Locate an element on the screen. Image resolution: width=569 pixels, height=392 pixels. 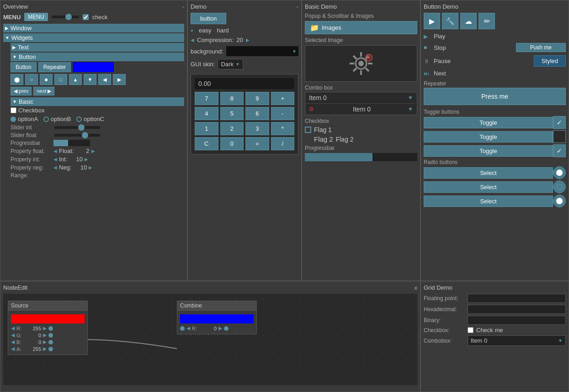
toggle2-check is located at coordinates (559, 137).